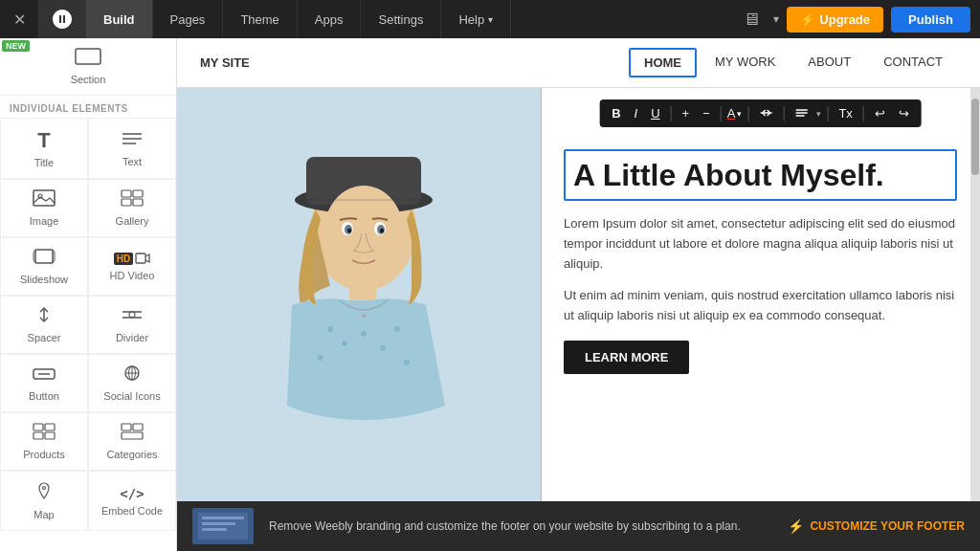 The image size is (980, 551). I want to click on tab-theme: Theme, so click(260, 19).